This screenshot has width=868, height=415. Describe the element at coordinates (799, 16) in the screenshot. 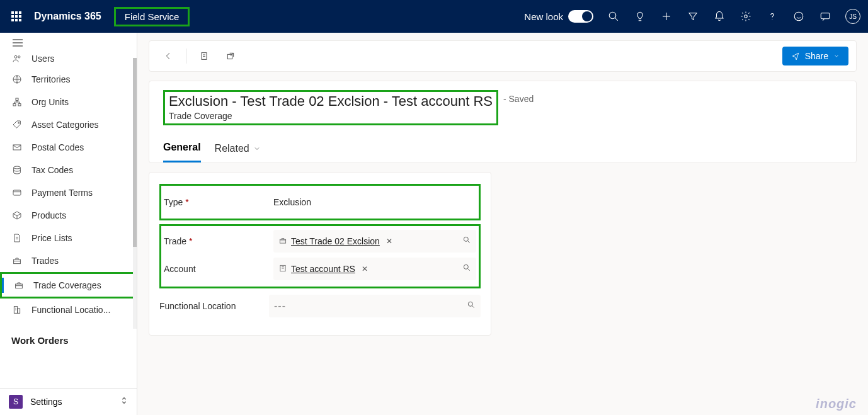

I see `smiley-icon` at that location.